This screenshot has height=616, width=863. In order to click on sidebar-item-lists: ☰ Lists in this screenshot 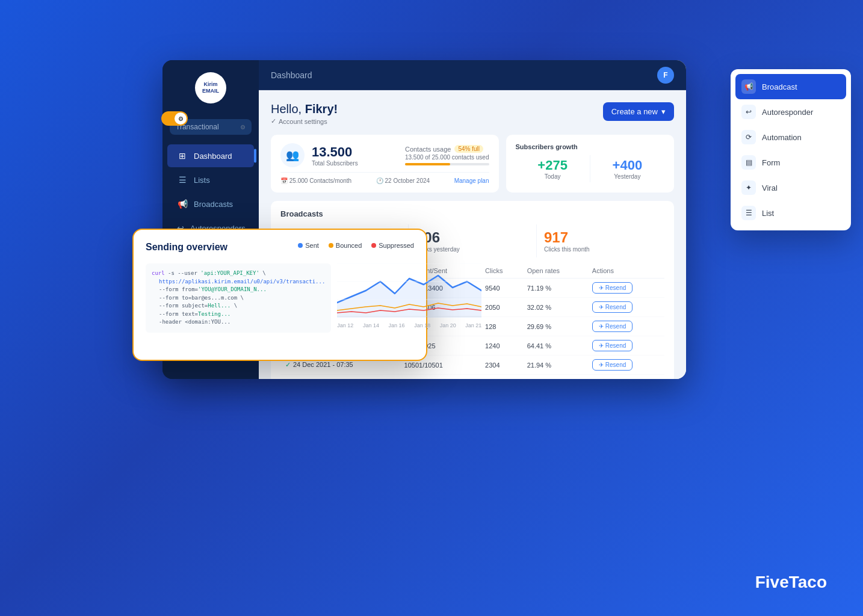, I will do `click(211, 180)`.